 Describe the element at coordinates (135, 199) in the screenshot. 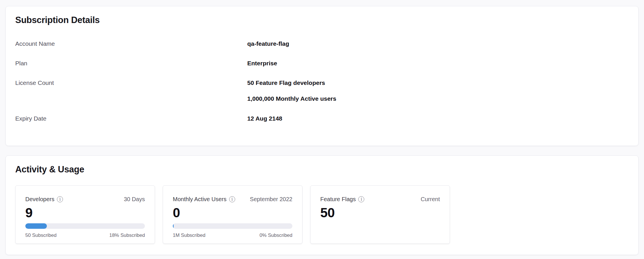

I see `developers-stat-period: 30 Days` at that location.